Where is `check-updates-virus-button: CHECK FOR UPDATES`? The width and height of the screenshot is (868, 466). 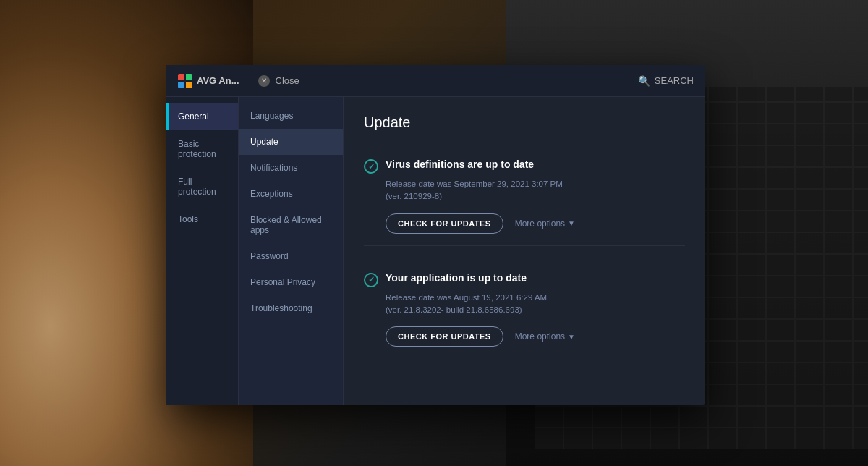
check-updates-virus-button: CHECK FOR UPDATES is located at coordinates (444, 224).